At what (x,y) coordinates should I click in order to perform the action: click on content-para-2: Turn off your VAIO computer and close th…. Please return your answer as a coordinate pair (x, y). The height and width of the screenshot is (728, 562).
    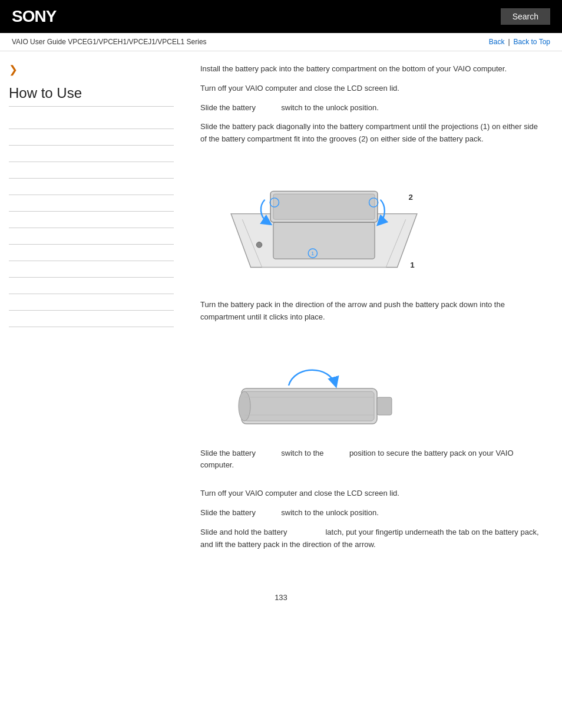
    Looking at the image, I should click on (372, 88).